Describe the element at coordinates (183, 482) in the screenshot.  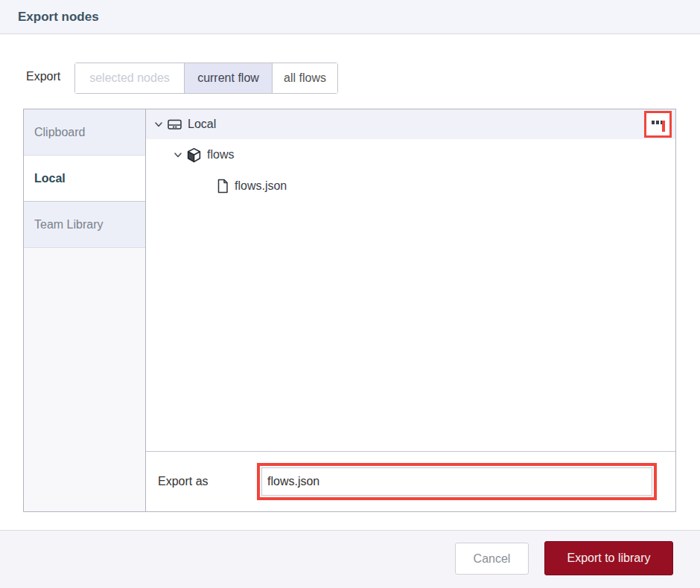
I see `export-as-label: Export as` at that location.